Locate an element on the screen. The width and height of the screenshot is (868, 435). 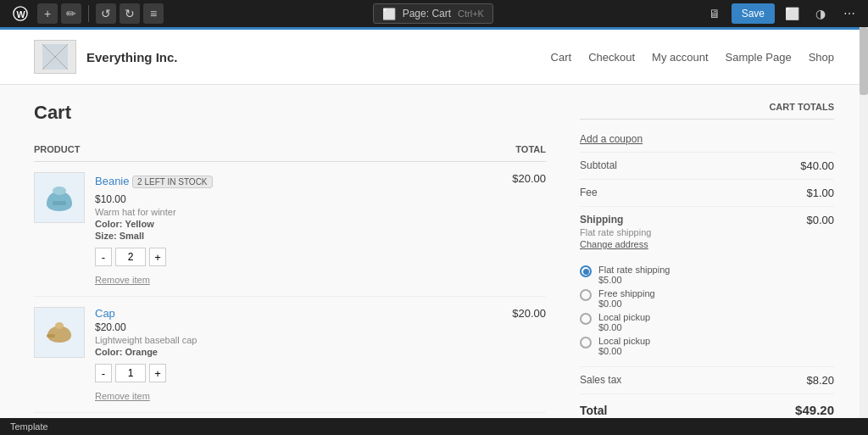
nav-checkout: Checkout is located at coordinates (612, 58).